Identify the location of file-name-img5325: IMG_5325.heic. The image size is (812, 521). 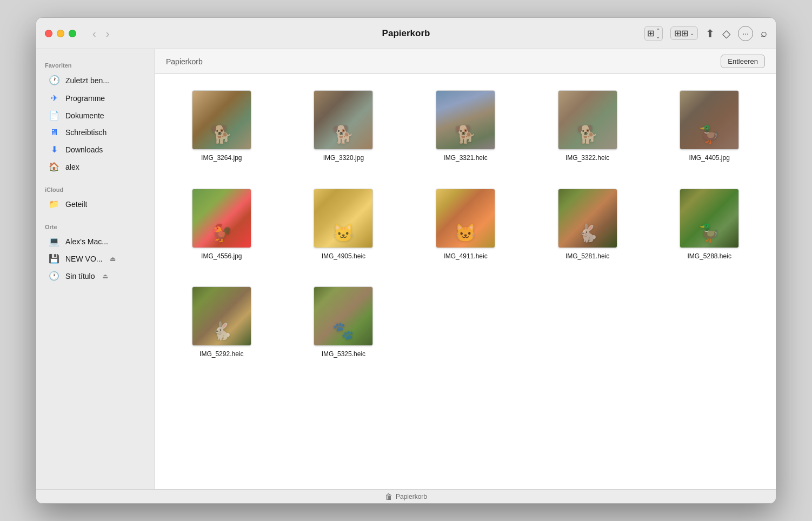
(344, 355).